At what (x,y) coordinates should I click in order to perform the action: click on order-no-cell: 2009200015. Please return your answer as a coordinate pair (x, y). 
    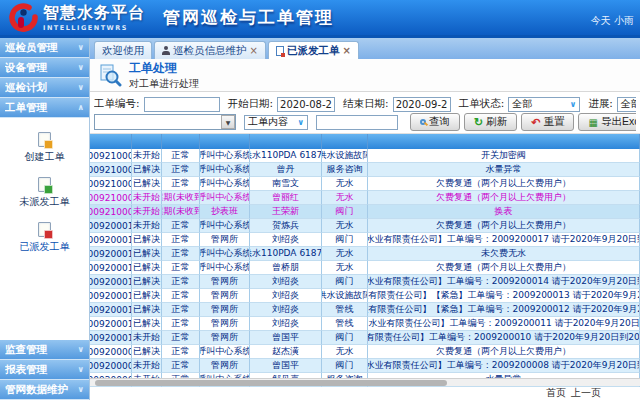
    Looking at the image, I should click on (111, 268).